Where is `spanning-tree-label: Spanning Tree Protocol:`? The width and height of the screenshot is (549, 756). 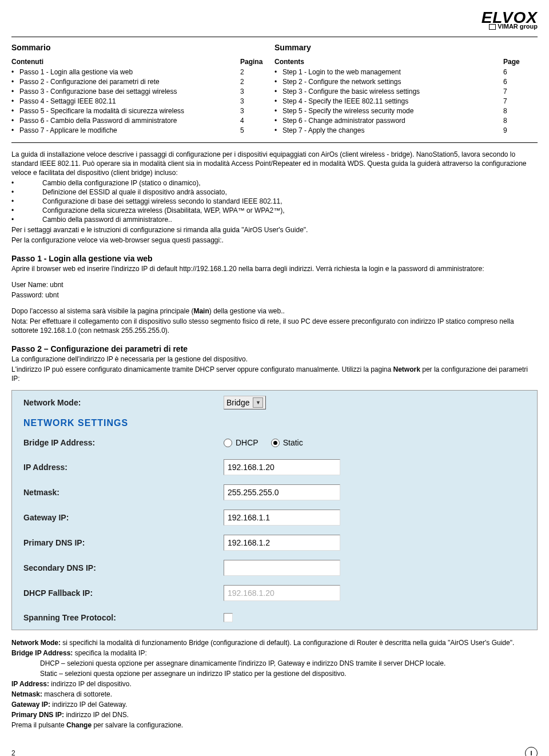 spanning-tree-label: Spanning Tree Protocol: is located at coordinates (124, 618).